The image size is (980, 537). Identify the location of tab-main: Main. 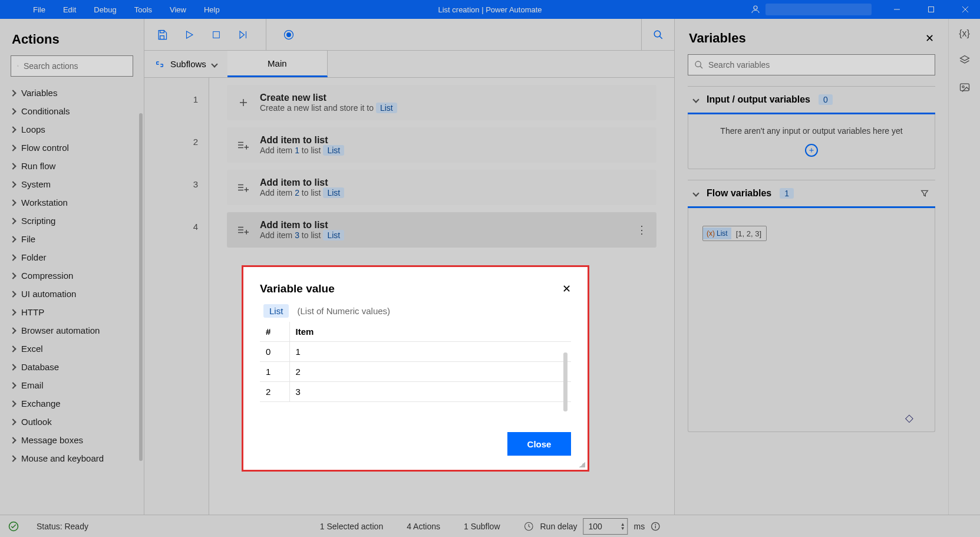
(278, 64).